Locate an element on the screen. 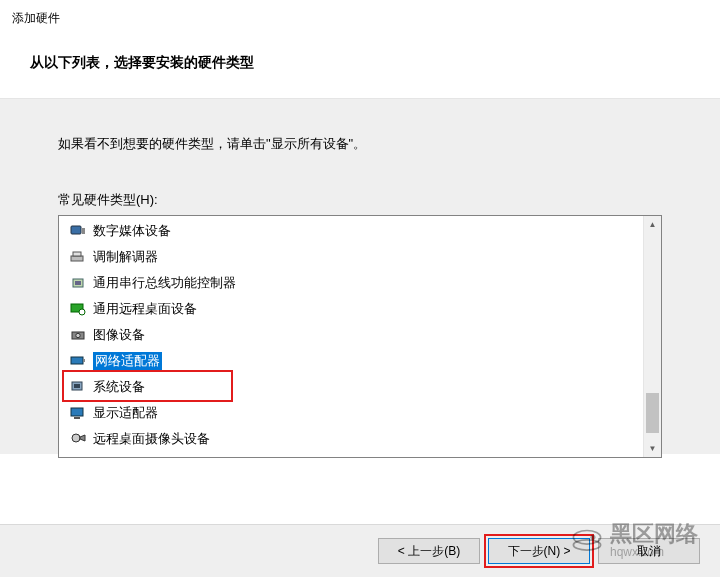  list-item-label: 显示适配器 is located at coordinates (126, 413).